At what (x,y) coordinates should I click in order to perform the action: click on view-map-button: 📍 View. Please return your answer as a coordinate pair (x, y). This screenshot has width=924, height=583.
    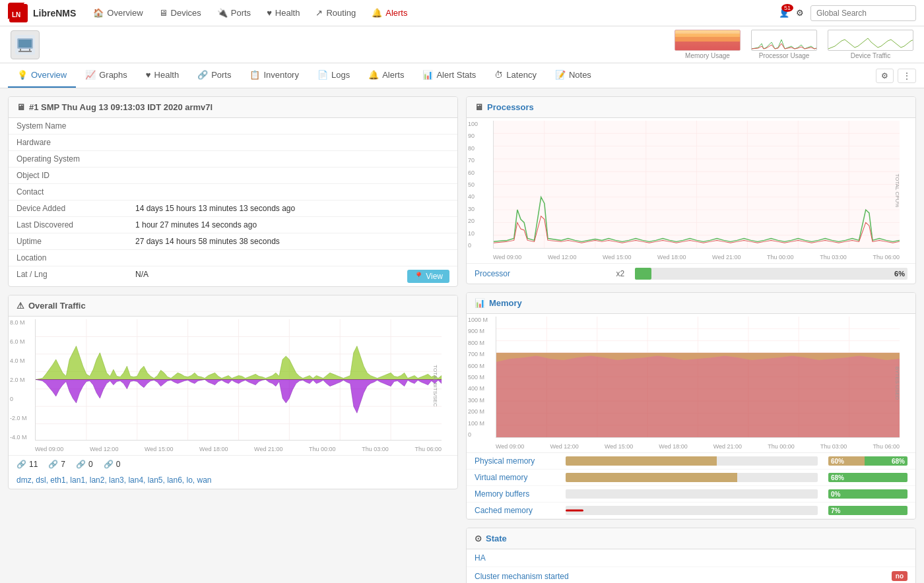
    Looking at the image, I should click on (428, 276).